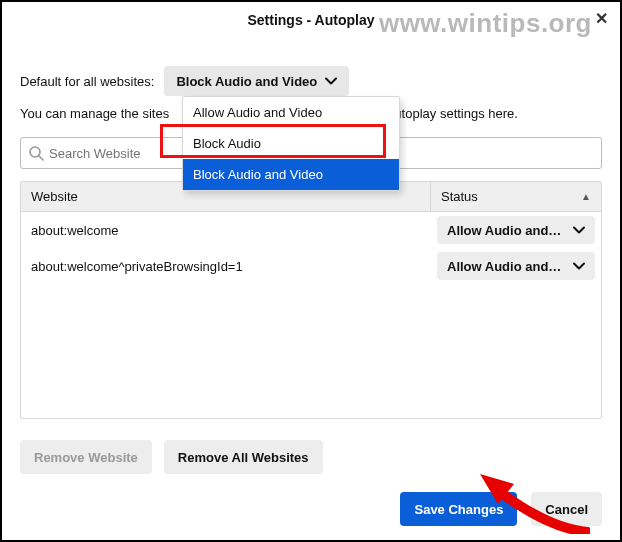 The height and width of the screenshot is (542, 622). I want to click on save-changes-label: Save Changes, so click(458, 510).